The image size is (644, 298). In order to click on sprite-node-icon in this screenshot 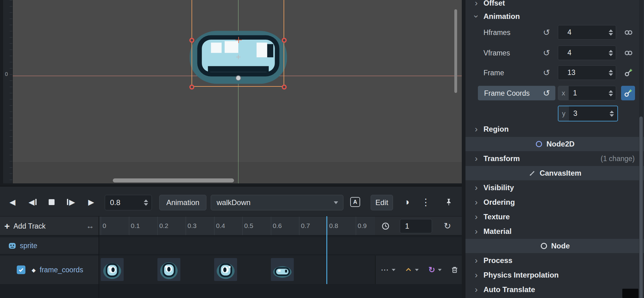, I will do `click(12, 246)`.